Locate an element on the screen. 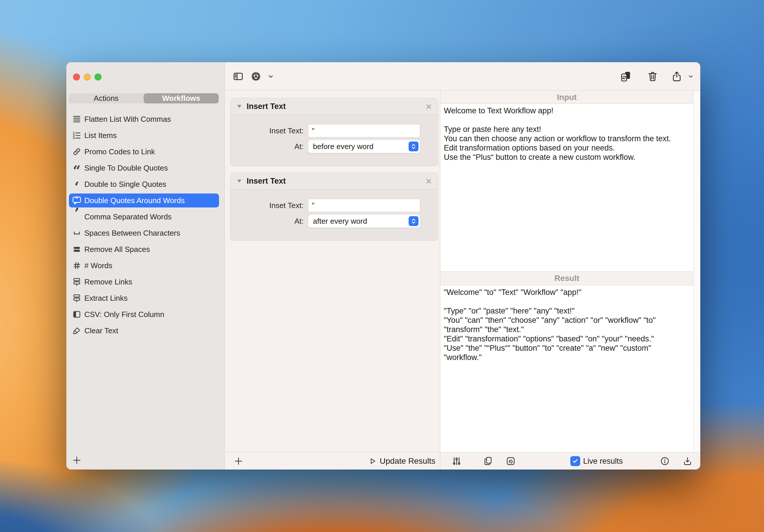  sliders-icon is located at coordinates (457, 461).